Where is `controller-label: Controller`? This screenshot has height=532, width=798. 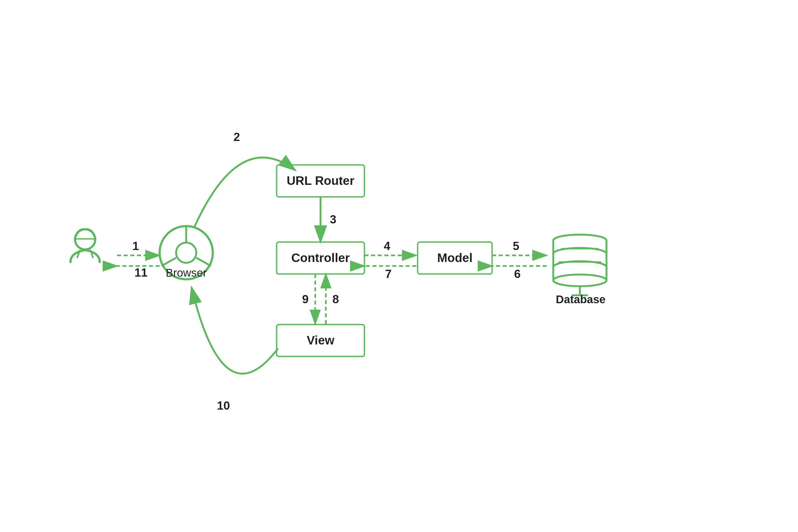 controller-label: Controller is located at coordinates (320, 258).